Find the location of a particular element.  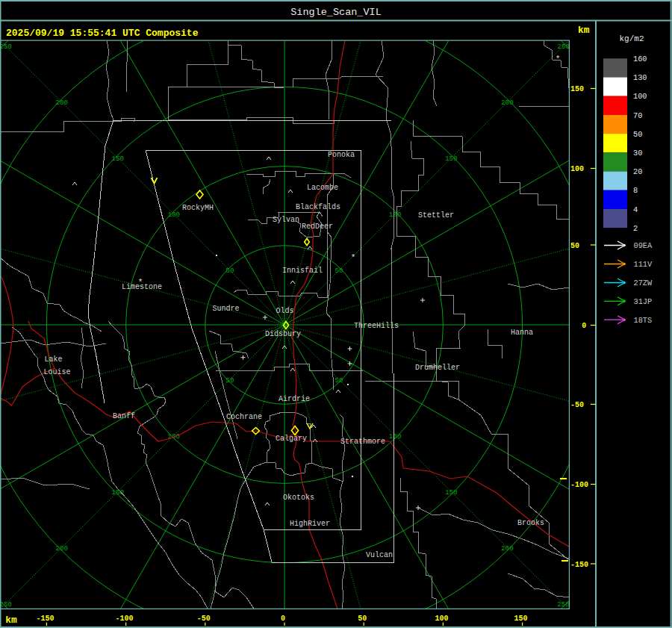

svg-text: 8 is located at coordinates (635, 190).